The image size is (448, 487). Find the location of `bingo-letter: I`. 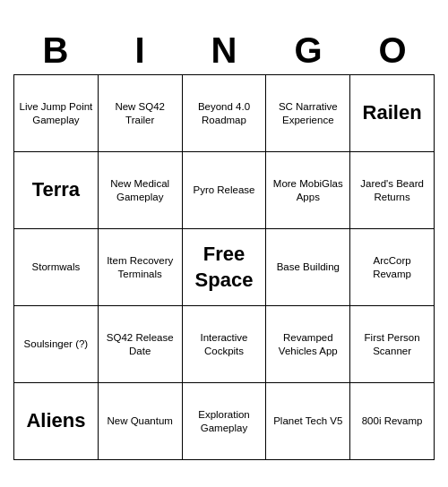

bingo-letter: I is located at coordinates (140, 50).